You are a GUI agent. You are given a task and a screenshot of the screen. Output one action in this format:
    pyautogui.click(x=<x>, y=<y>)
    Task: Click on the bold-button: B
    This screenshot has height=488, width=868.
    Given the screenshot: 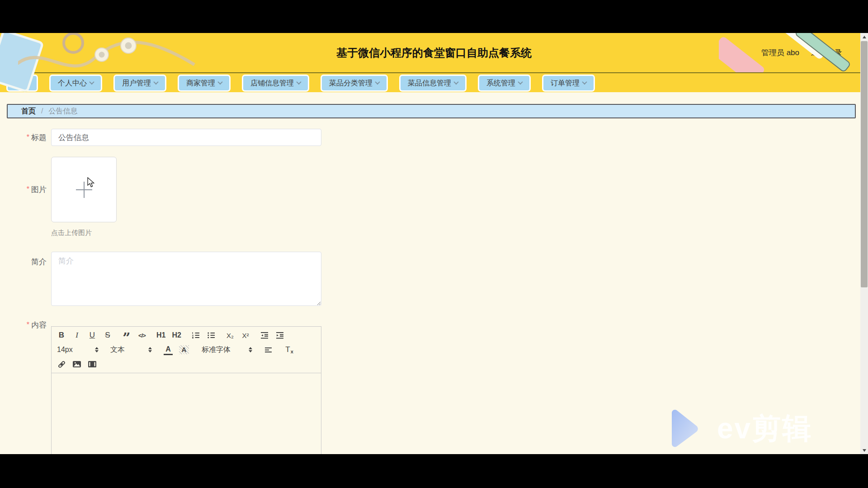 What is the action you would take?
    pyautogui.click(x=61, y=335)
    